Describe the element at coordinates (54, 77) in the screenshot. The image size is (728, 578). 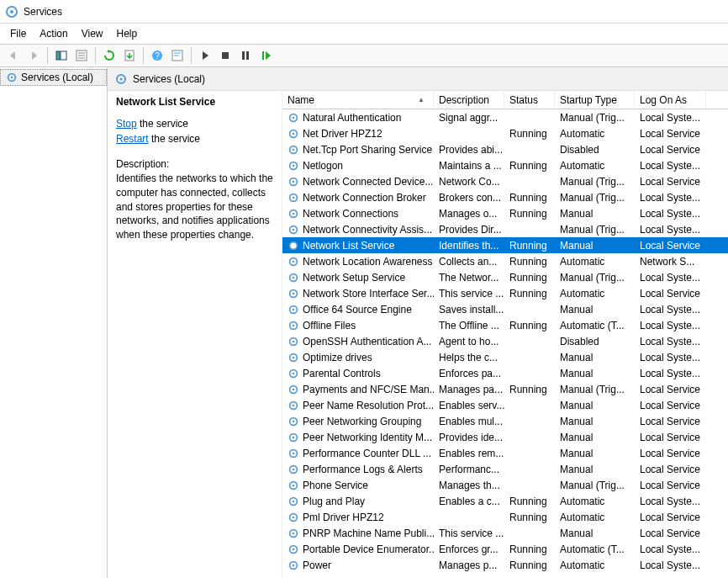
I see `tree-item-services-local: Services (Local)` at that location.